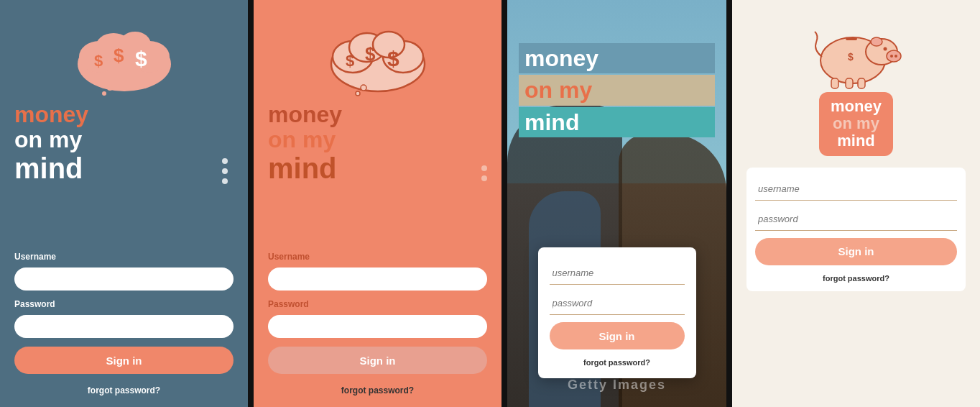 The image size is (980, 407). What do you see at coordinates (378, 143) in the screenshot?
I see `title-block-2: money on my mind` at bounding box center [378, 143].